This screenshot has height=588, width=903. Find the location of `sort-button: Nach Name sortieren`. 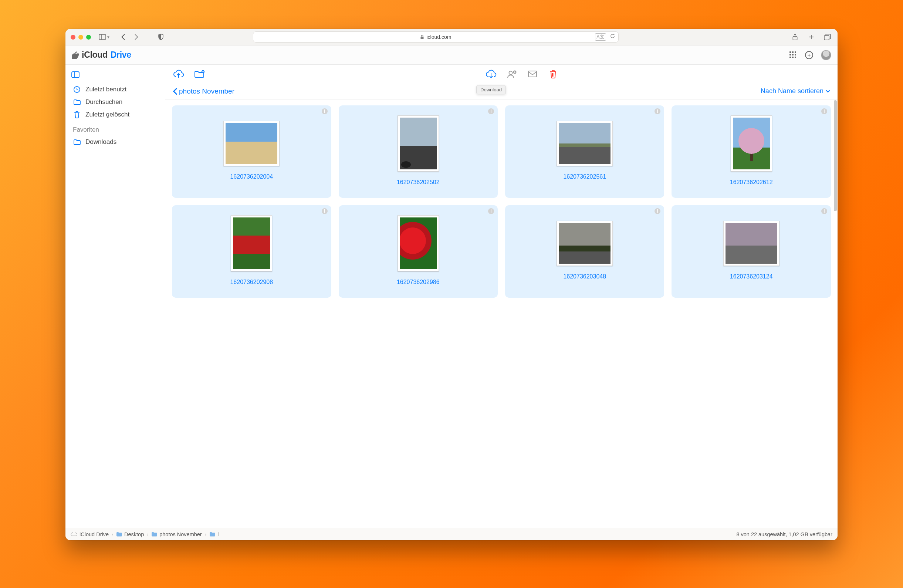

sort-button: Nach Name sortieren is located at coordinates (795, 91).